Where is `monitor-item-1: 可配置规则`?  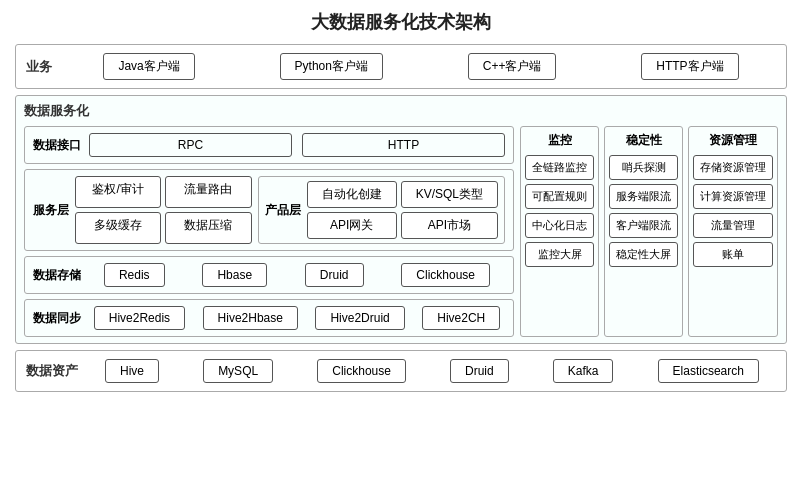 monitor-item-1: 可配置规则 is located at coordinates (560, 196).